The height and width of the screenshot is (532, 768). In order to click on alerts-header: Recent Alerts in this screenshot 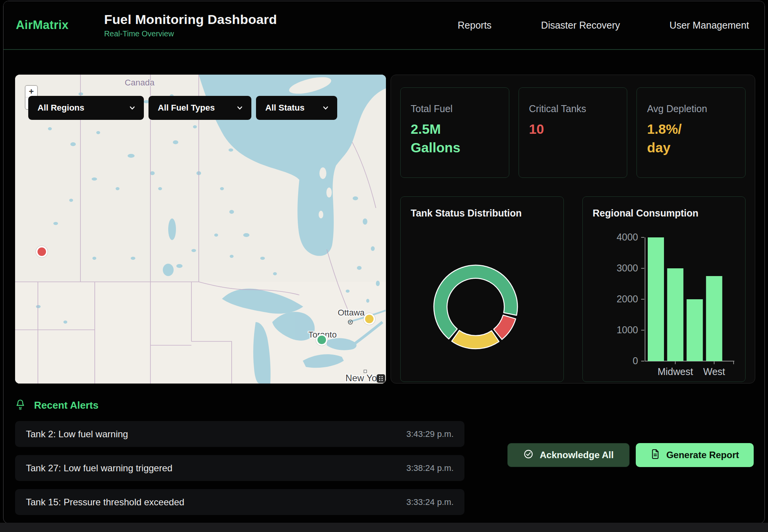, I will do `click(384, 405)`.